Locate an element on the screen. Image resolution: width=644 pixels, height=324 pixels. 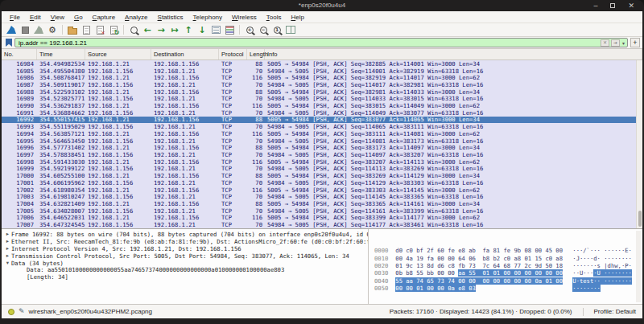
column-header-length: Length is located at coordinates (256, 55).